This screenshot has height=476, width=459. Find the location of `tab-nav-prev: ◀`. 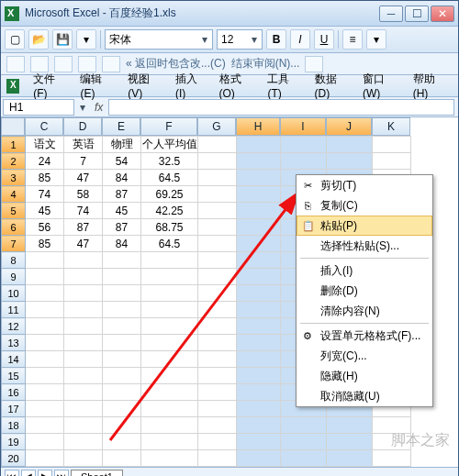

tab-nav-prev: ◀ is located at coordinates (28, 473).